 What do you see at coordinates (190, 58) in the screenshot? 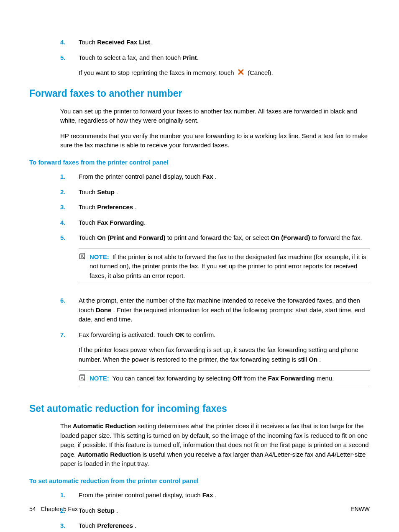
I see `bold-text: Print` at bounding box center [190, 58].